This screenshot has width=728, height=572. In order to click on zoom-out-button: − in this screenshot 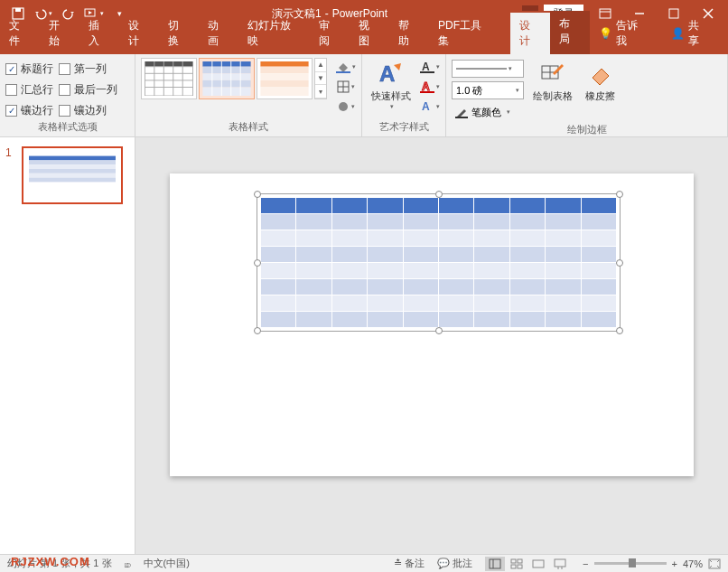, I will do `click(585, 564)`.